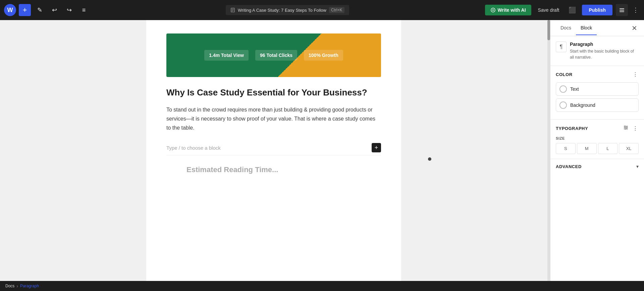 Image resolution: width=644 pixels, height=291 pixels. Describe the element at coordinates (586, 28) in the screenshot. I see `tab-block-label: Block` at that location.